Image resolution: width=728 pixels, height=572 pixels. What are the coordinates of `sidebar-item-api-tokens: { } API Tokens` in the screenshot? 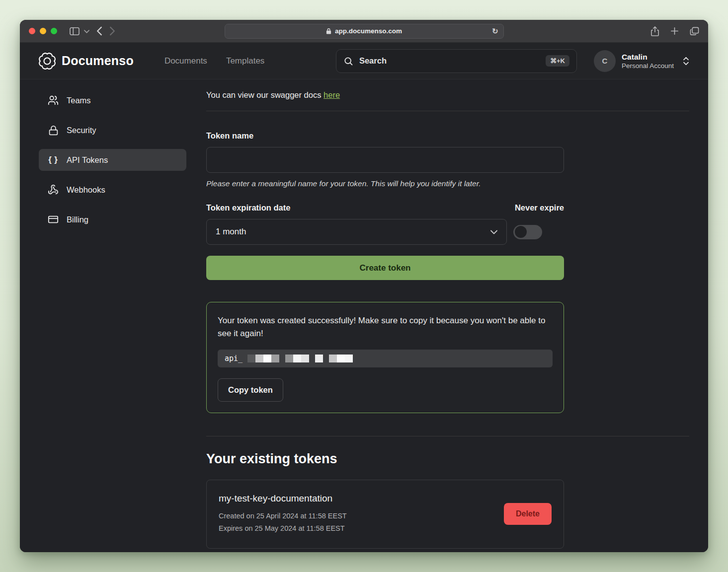 It's located at (112, 160).